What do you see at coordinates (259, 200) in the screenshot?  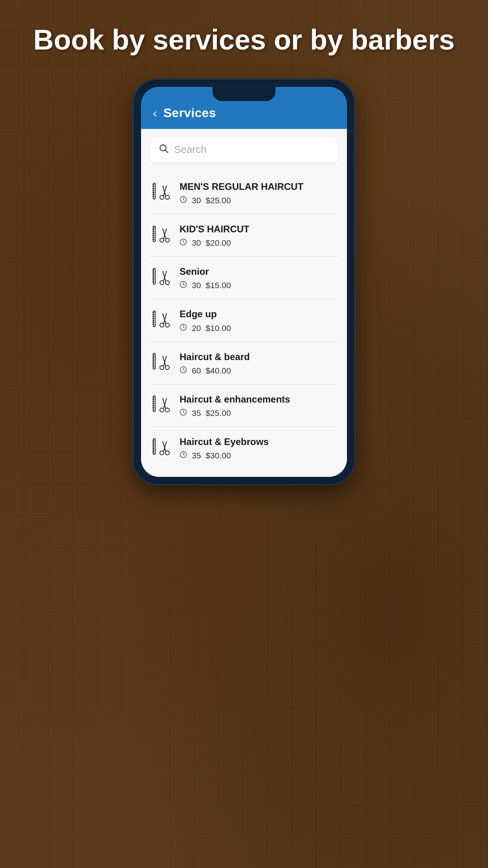 I see `service-meta: 30 $25.00` at bounding box center [259, 200].